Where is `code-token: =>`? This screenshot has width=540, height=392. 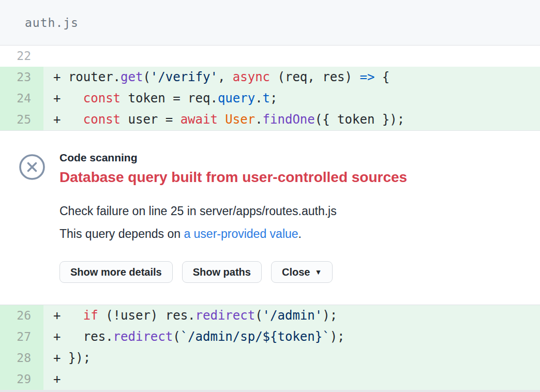 code-token: => is located at coordinates (367, 77).